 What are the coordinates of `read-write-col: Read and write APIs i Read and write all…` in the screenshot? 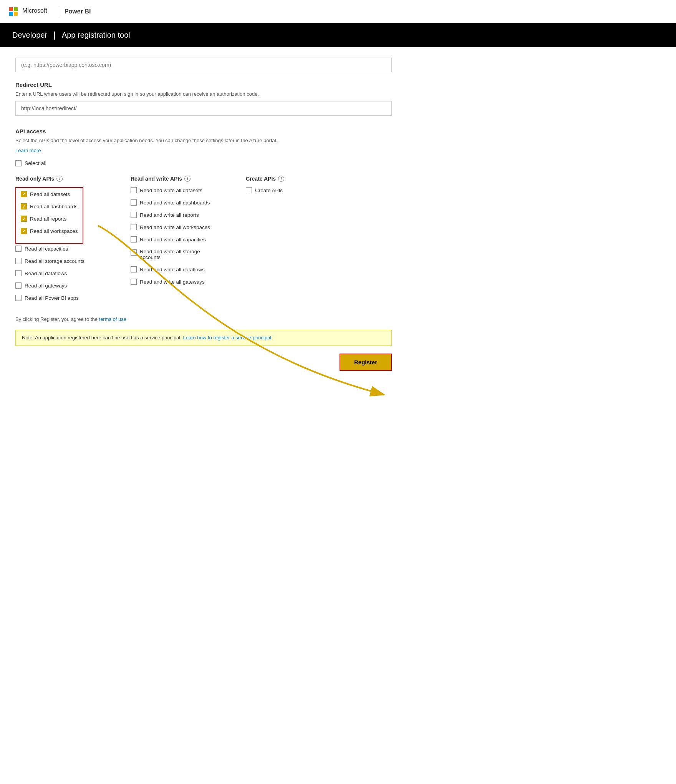 It's located at (188, 241).